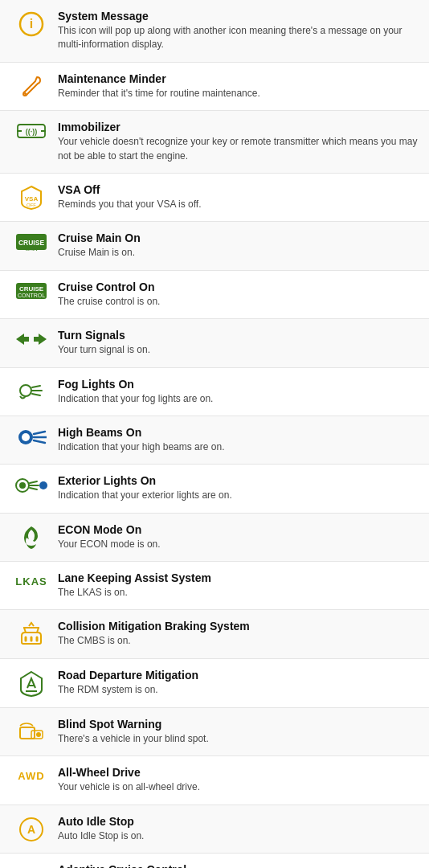 This screenshot has width=429, height=868. Describe the element at coordinates (238, 287) in the screenshot. I see `title-cruise-control-on: Cruise Control On` at that location.